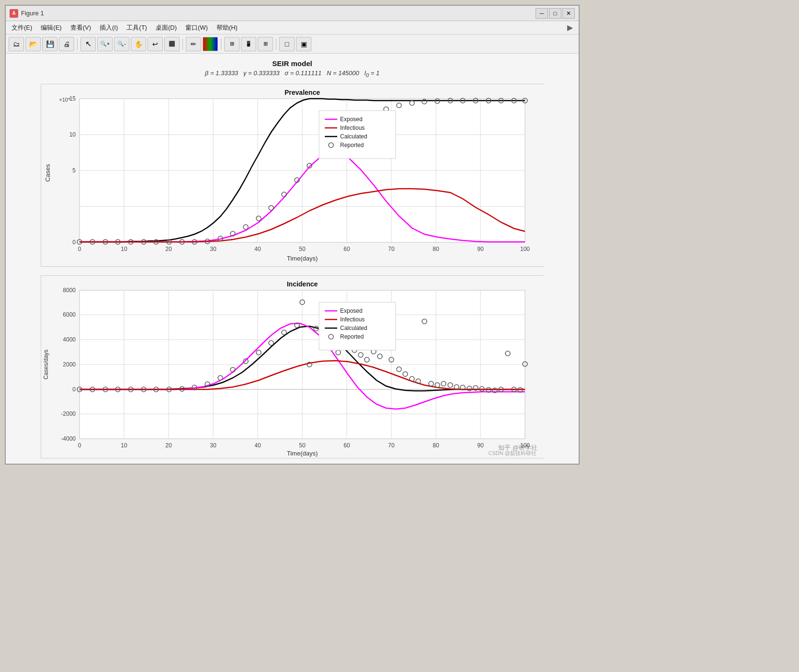 The height and width of the screenshot is (672, 799). What do you see at coordinates (172, 44) in the screenshot?
I see `tb-datacursor: ⬛` at bounding box center [172, 44].